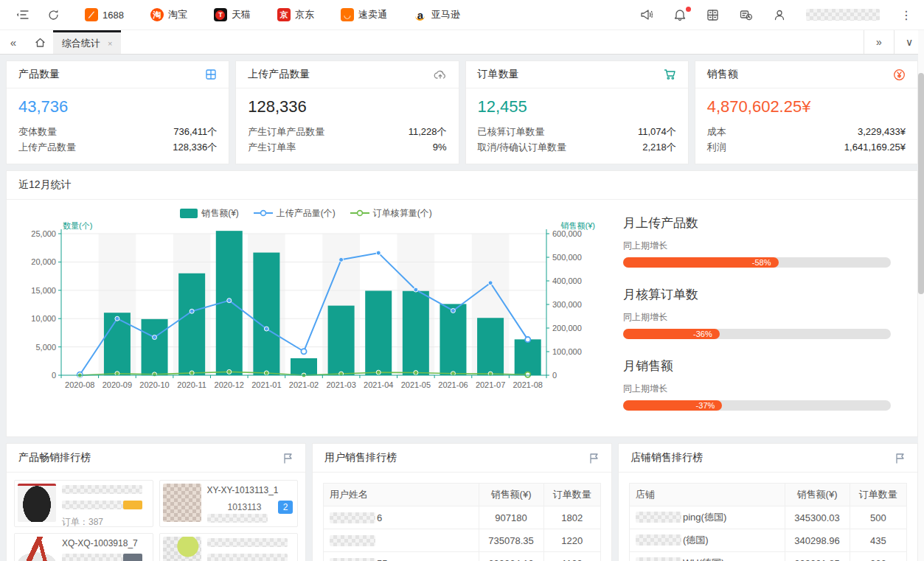 The width and height of the screenshot is (924, 561). I want to click on scrollbar-thumb, so click(921, 184).